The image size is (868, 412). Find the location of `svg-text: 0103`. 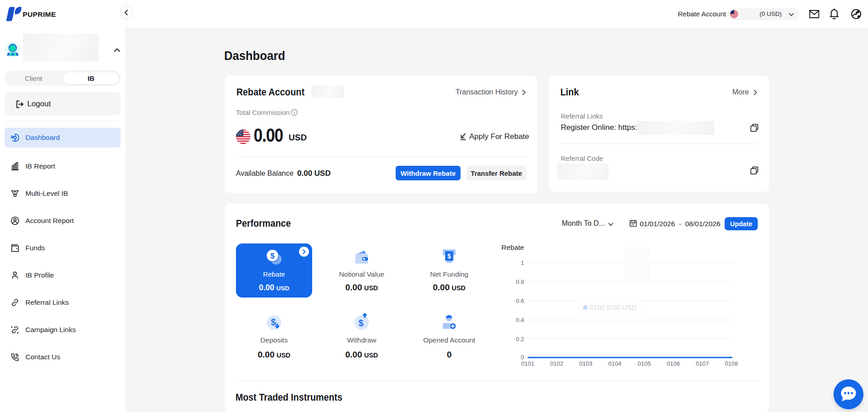

svg-text: 0103 is located at coordinates (586, 363).